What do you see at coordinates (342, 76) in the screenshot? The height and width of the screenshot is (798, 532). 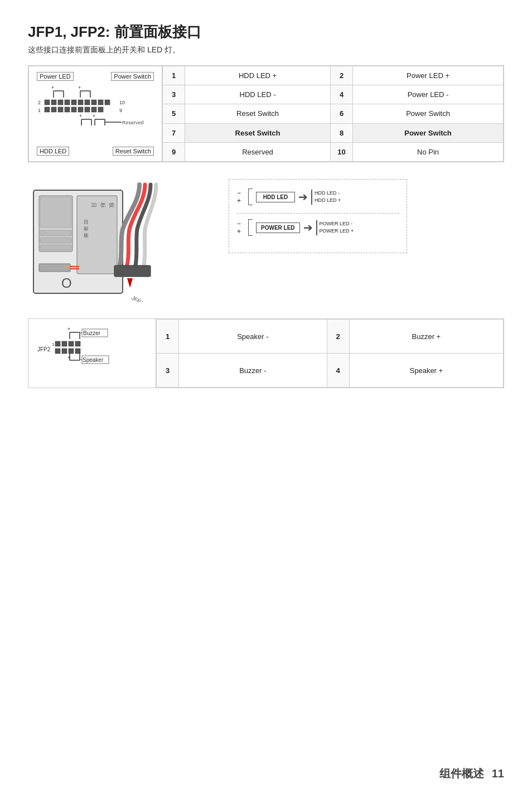 I see `pin-2: 2` at bounding box center [342, 76].